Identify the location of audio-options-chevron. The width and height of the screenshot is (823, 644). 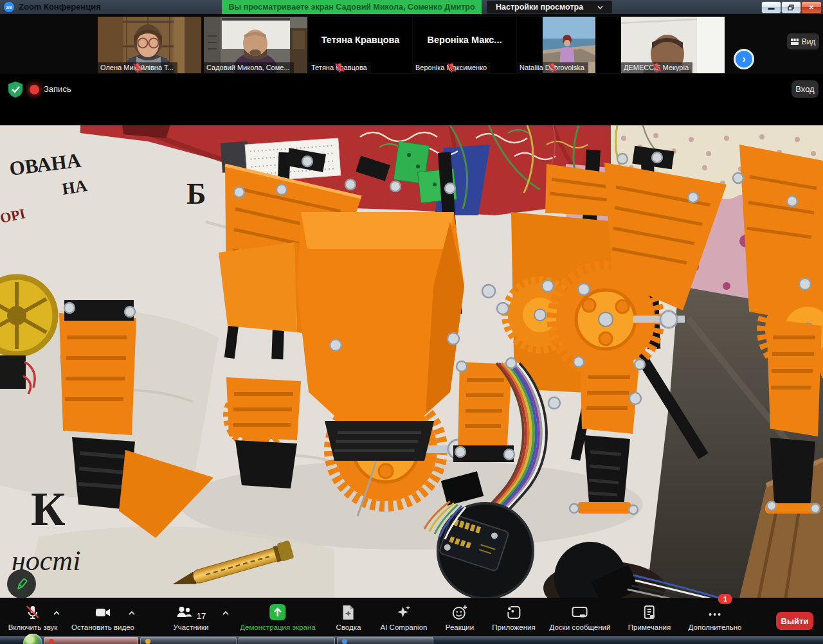
(57, 613).